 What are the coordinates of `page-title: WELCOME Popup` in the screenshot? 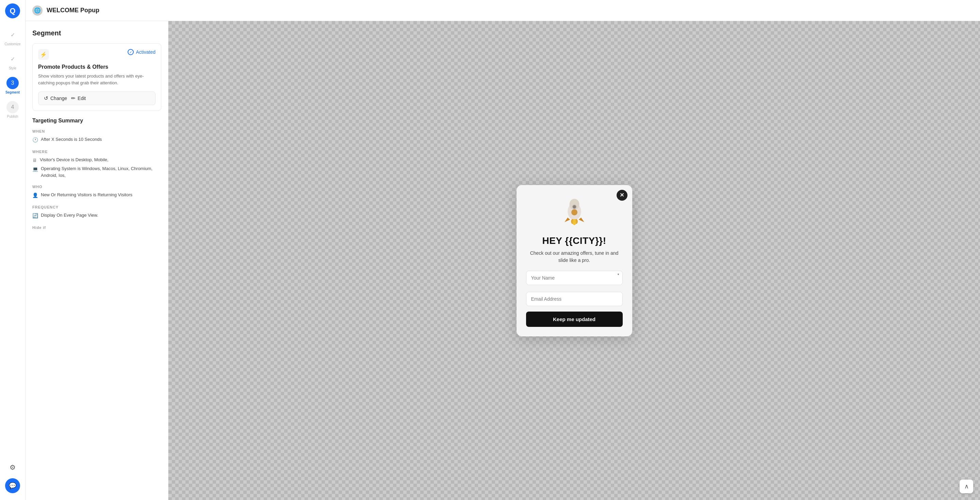 It's located at (73, 11).